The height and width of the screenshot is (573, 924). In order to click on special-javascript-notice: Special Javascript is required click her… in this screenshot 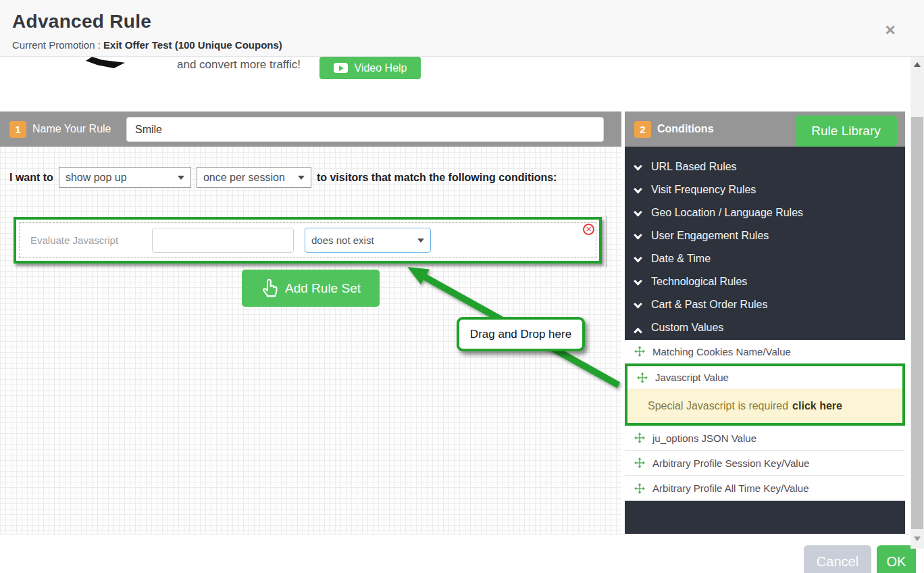, I will do `click(765, 405)`.